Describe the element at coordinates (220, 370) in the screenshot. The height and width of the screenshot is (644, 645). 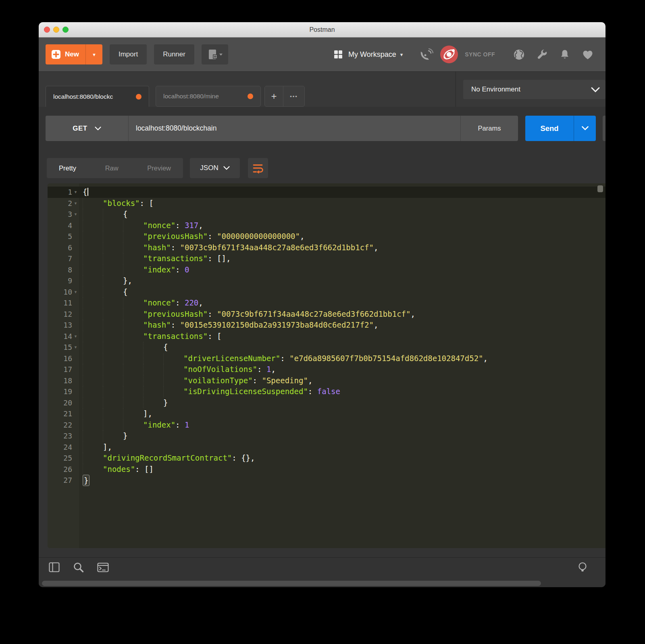
I see `token: "noOfVoilations"` at that location.